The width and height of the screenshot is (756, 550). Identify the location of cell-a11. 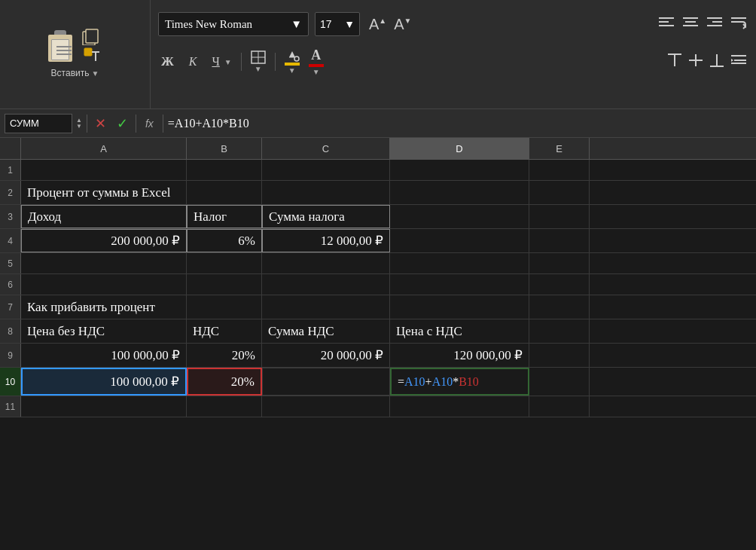
(104, 407).